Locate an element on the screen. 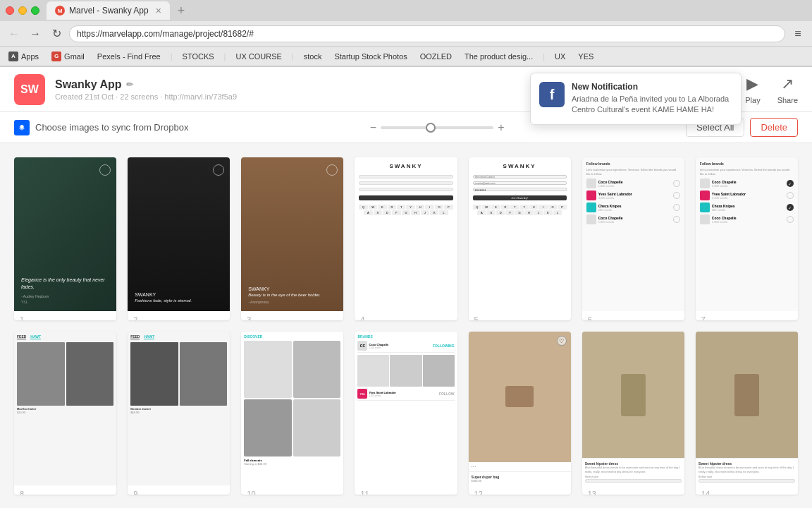  screen-info-3: 3 Swanky_intr... 750X1334 is located at coordinates (292, 316).